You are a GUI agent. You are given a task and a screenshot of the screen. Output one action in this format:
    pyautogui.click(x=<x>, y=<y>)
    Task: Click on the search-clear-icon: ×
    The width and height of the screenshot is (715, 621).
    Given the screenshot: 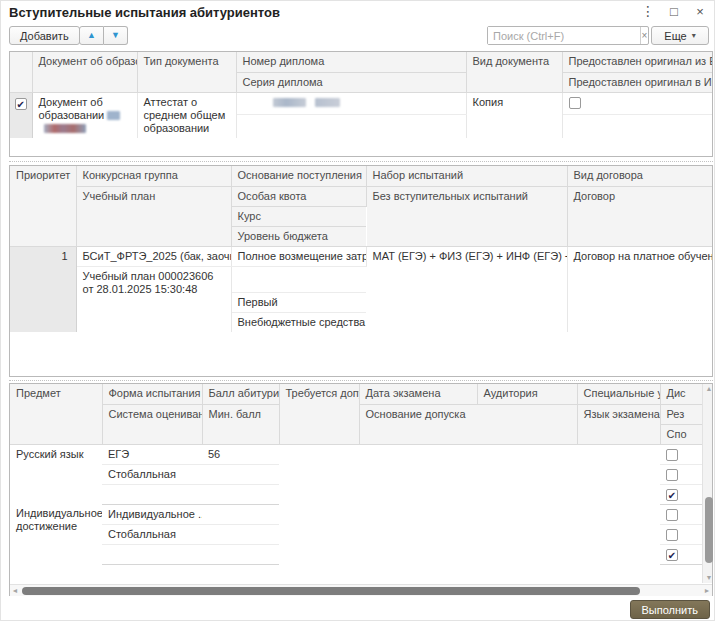 What is the action you would take?
    pyautogui.click(x=644, y=36)
    